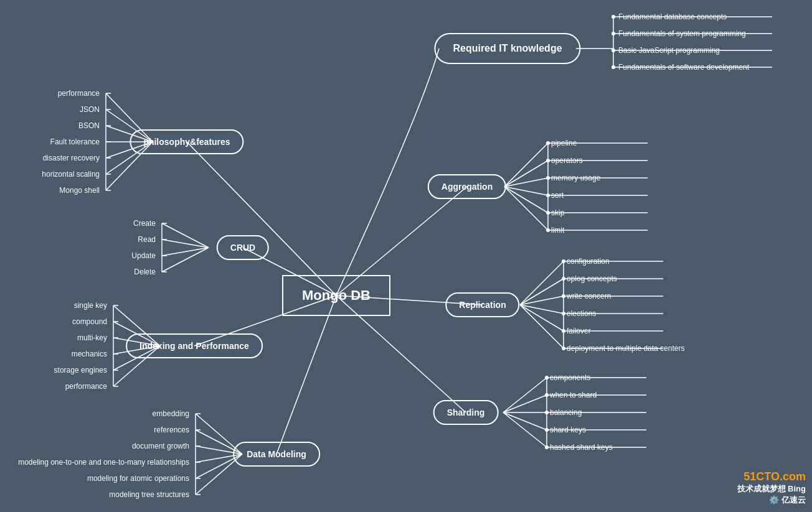 This screenshot has width=812, height=512. What do you see at coordinates (276, 454) in the screenshot?
I see `datamodeling-node: Data Modeling` at bounding box center [276, 454].